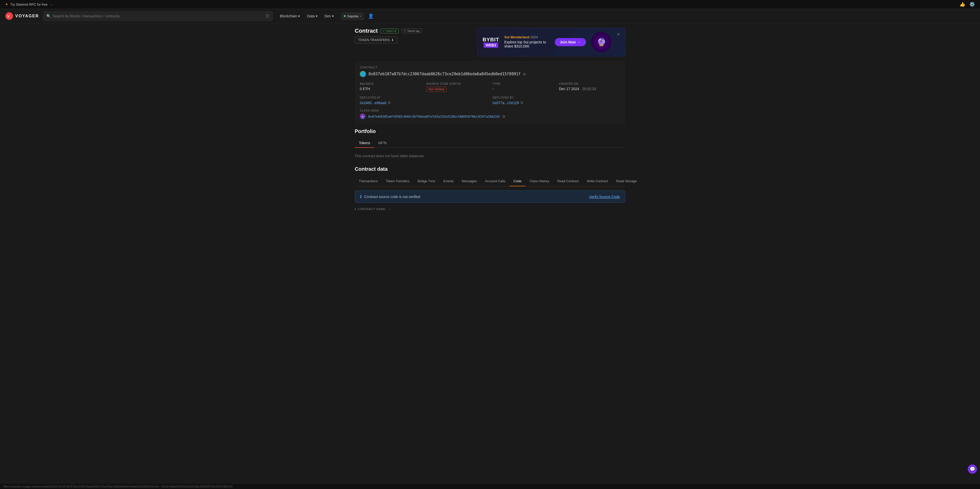  Describe the element at coordinates (490, 131) in the screenshot. I see `portfolio-title: Portfolio` at that location.